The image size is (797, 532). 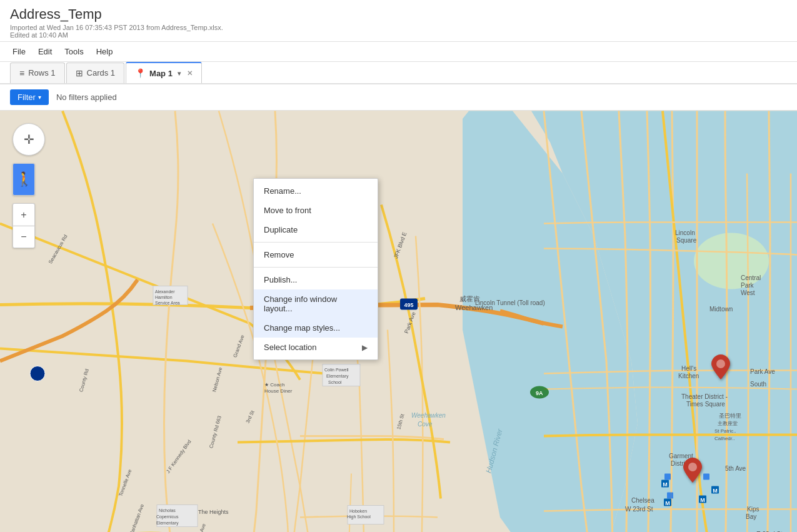 I want to click on svg-text: W 23rd St, so click(x=639, y=509).